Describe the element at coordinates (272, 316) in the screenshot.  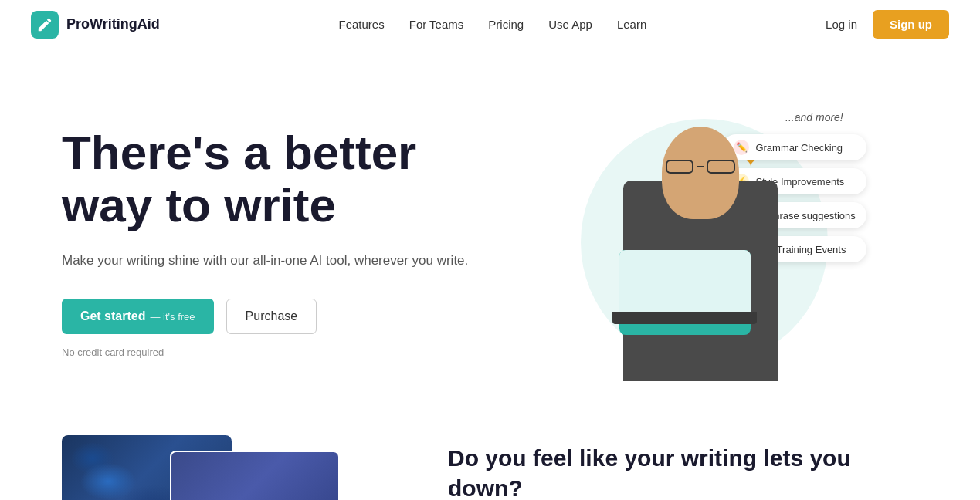
I see `purchase-button: Purchase` at that location.